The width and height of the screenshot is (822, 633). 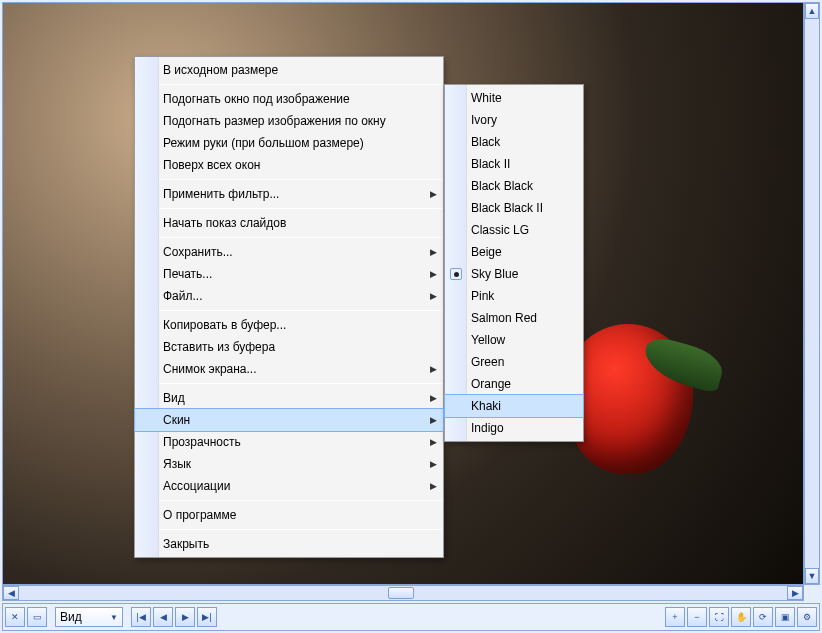 I want to click on skin-option: Black Black, so click(x=514, y=186).